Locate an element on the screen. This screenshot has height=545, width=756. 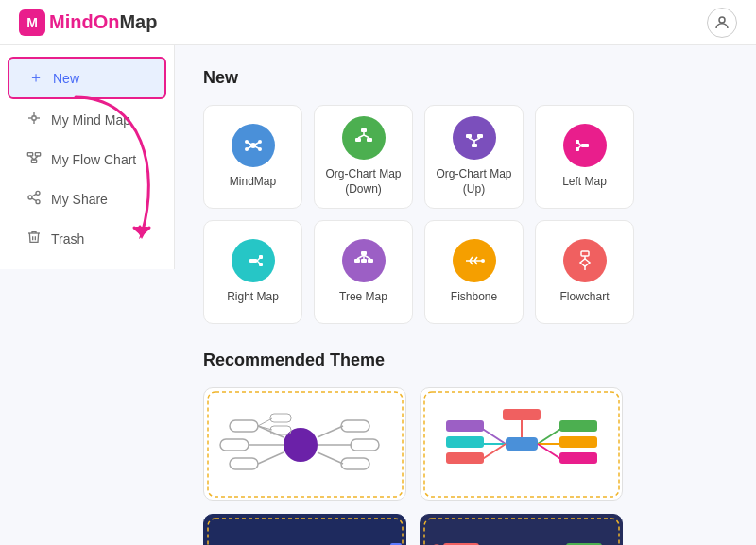
logo-text: MindOnMap is located at coordinates (103, 23).